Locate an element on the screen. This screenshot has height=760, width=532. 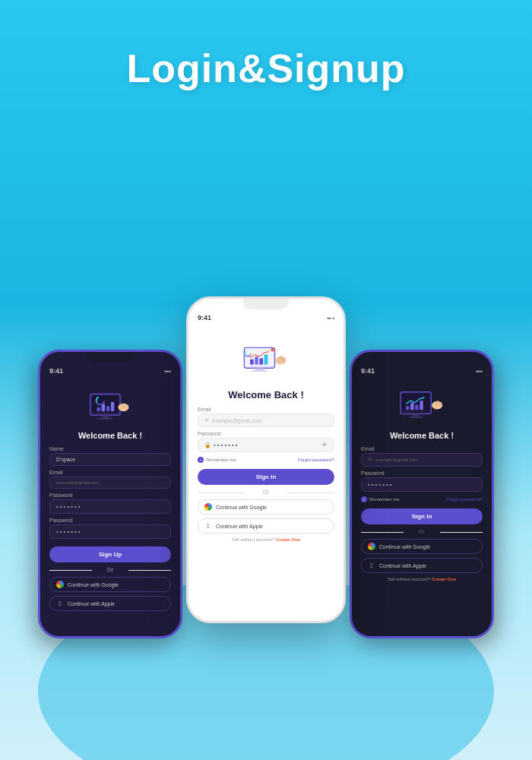
phone-center: 9:41 ▪▪ ▪ is located at coordinates (266, 460).